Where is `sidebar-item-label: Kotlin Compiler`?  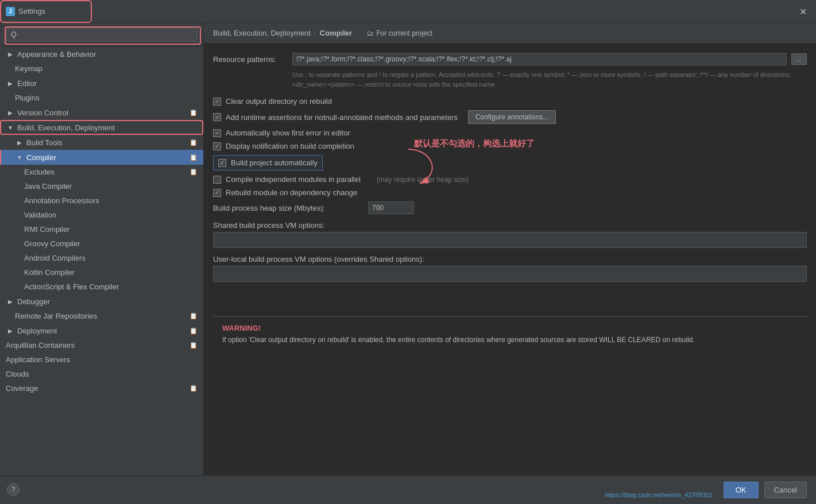
sidebar-item-label: Kotlin Compiler is located at coordinates (49, 272).